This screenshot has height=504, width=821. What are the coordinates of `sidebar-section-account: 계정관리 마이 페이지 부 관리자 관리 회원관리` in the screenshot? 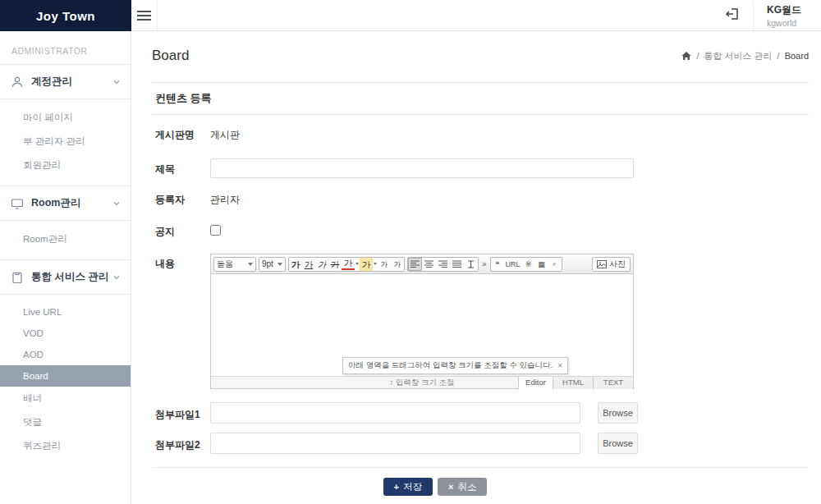 It's located at (66, 125).